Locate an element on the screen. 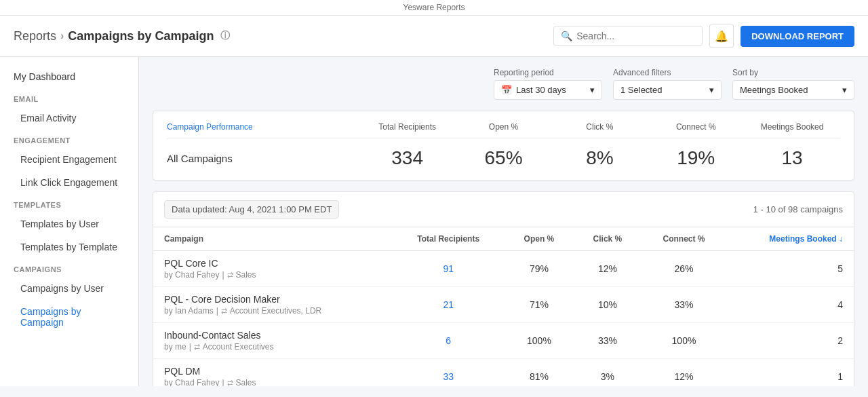 The image size is (868, 397). header: Reports › Campaigns by Campaign ⓘ 🔍 🔔 DO… is located at coordinates (434, 37).